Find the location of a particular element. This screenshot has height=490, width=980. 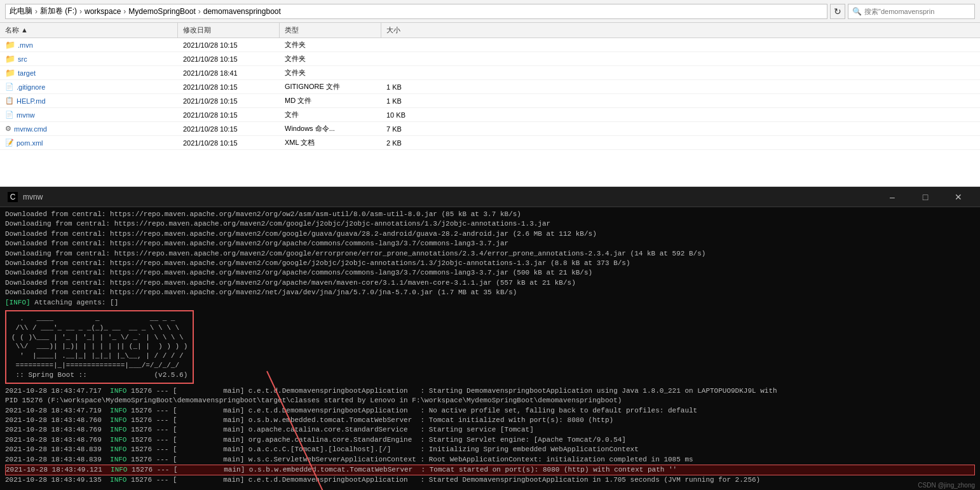

file-row: 📁 target 2021/10/28 18:41 文件夹 is located at coordinates (490, 73).